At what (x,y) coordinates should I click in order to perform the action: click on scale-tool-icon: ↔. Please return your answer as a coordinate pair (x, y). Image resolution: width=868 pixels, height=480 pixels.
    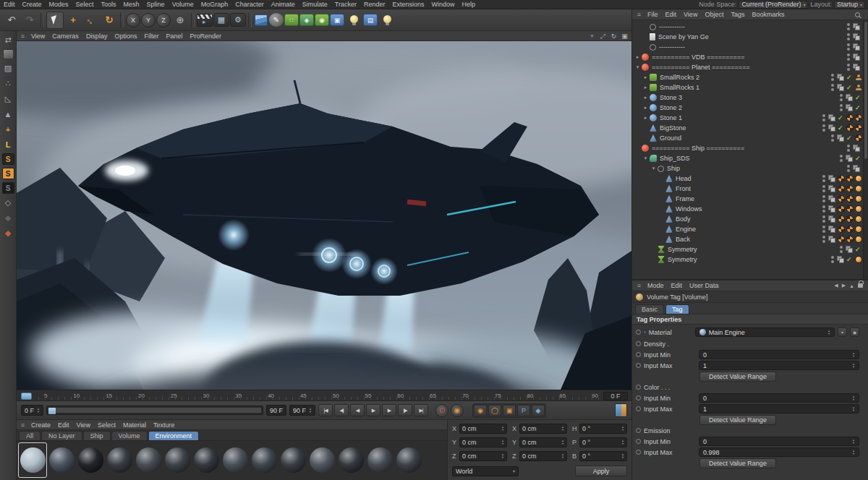
    Looking at the image, I should click on (91, 20).